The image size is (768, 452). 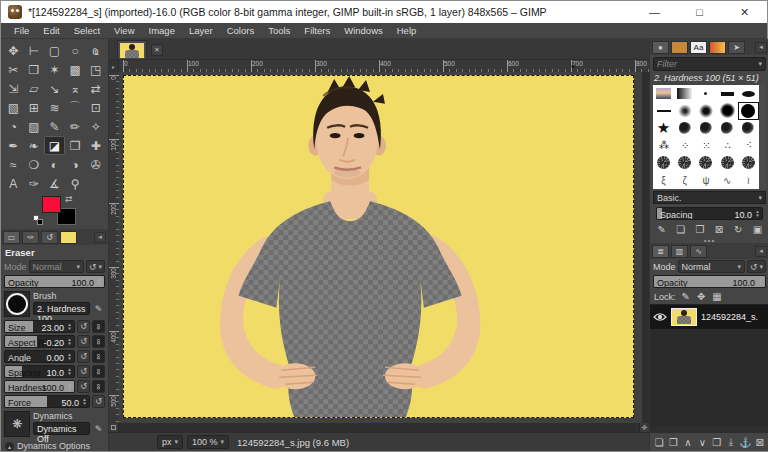 I want to click on layer-list-scrollbar, so click(x=709, y=430).